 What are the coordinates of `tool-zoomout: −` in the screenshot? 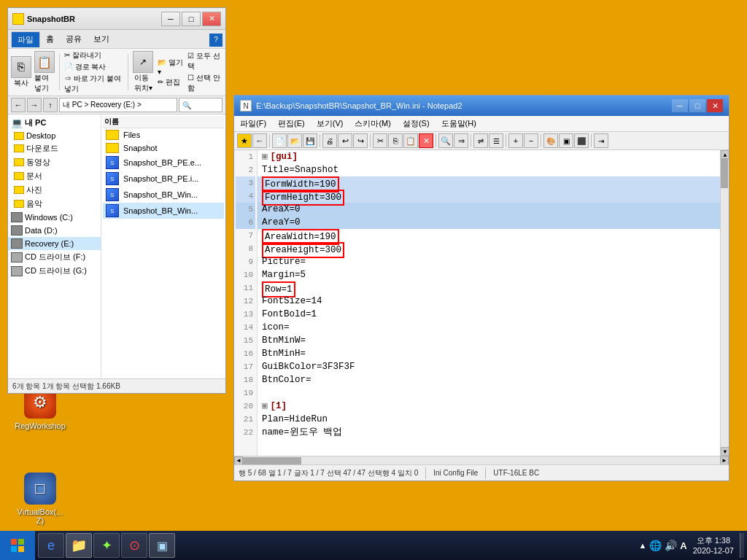 It's located at (531, 141).